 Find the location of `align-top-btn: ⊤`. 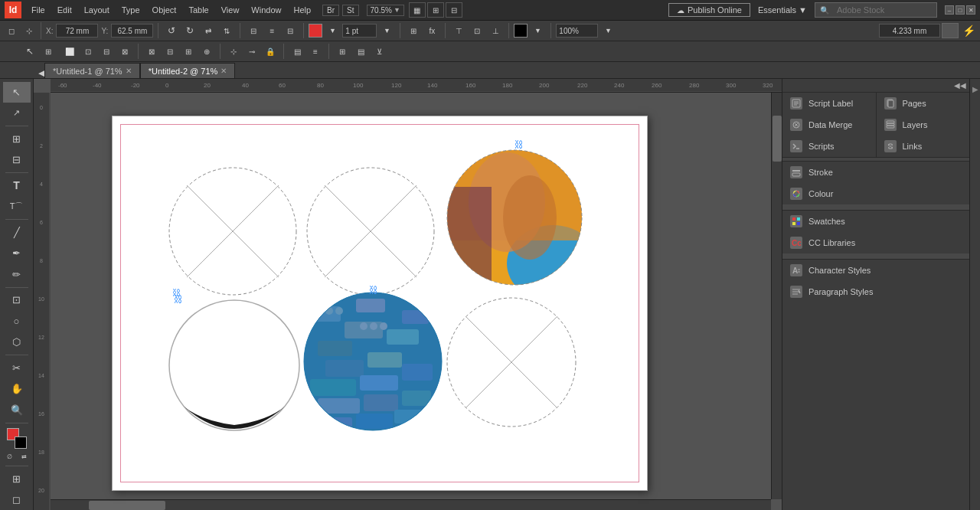

align-top-btn: ⊤ is located at coordinates (459, 31).